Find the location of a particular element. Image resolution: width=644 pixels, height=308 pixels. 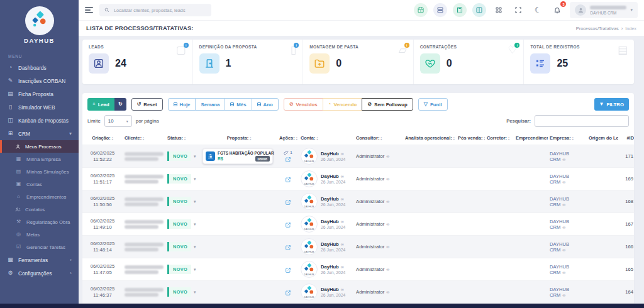

add-lead-button: +Lead is located at coordinates (101, 104).